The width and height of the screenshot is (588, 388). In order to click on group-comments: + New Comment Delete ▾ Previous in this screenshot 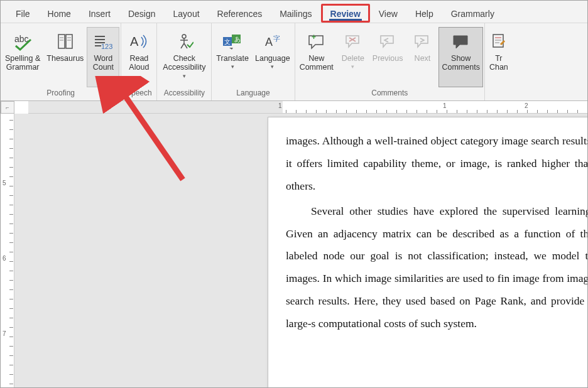, I will do `click(390, 62)`.